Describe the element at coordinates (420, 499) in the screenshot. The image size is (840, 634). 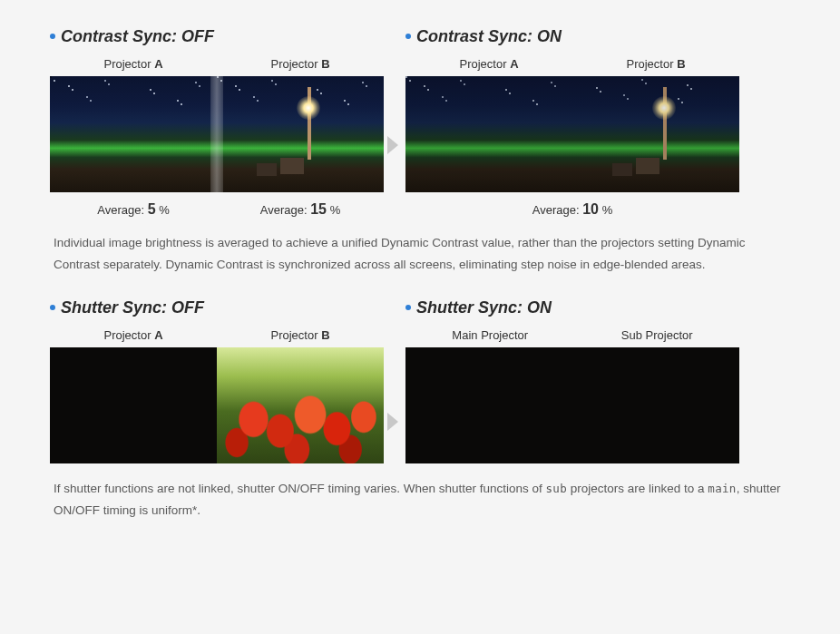
I see `shutter-description: If shutter functions are not linked, shu…` at that location.